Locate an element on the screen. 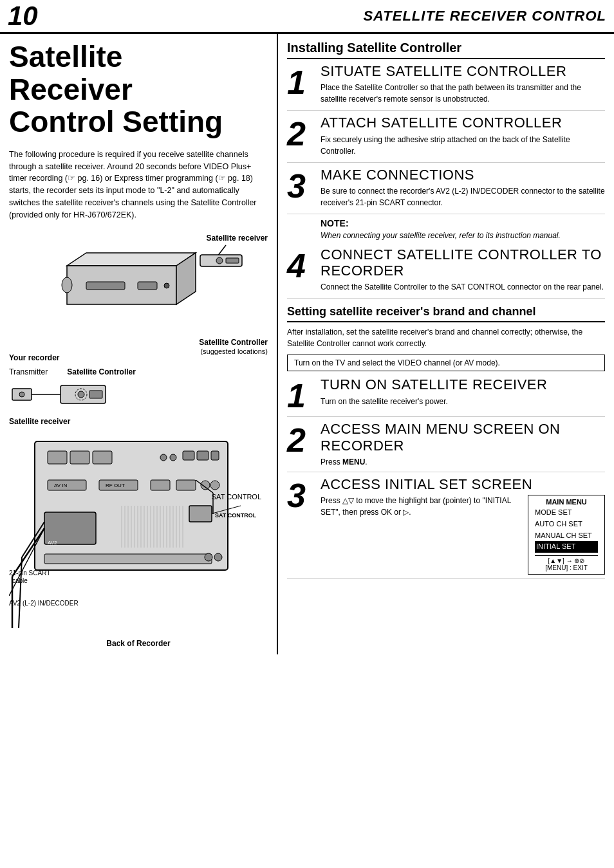 The height and width of the screenshot is (868, 614). install-step-4: 4 CONNECT SATELLITE CONTROLLER TO RECORD… is located at coordinates (446, 273).